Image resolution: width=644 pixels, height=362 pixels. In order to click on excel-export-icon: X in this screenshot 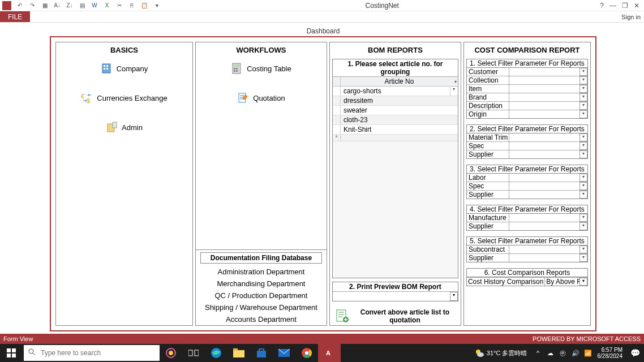, I will do `click(107, 6)`.